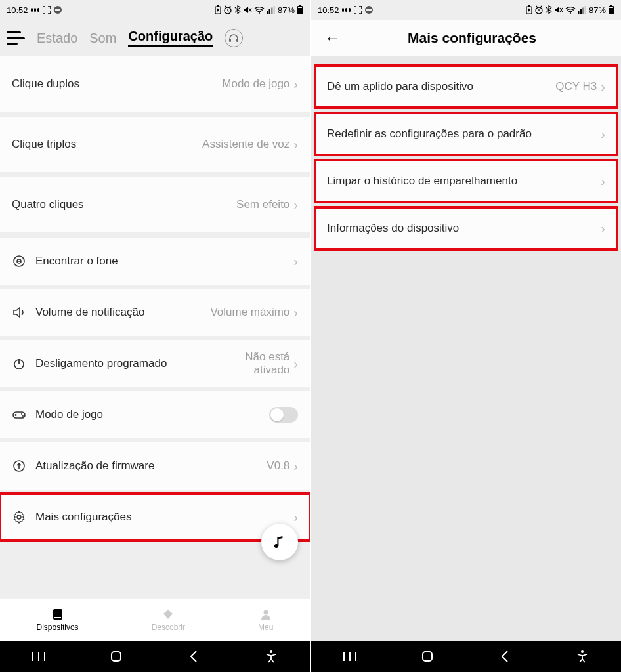 The width and height of the screenshot is (621, 672). What do you see at coordinates (393, 228) in the screenshot?
I see `row-label: Informações do dispositivo` at bounding box center [393, 228].